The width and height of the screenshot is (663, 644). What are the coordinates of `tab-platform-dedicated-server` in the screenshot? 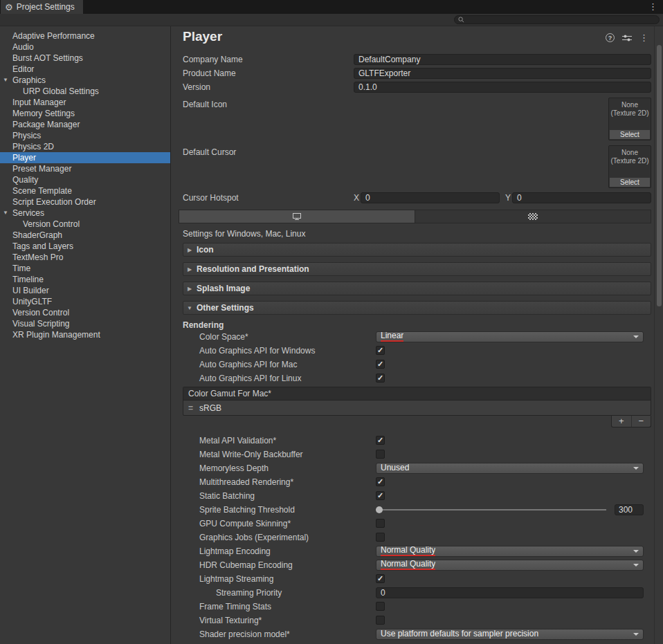 It's located at (533, 217).